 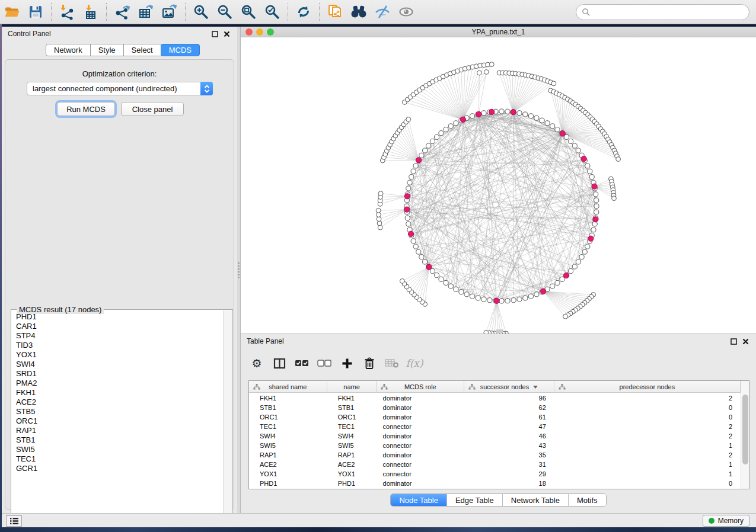 I want to click on eye-slash-icon, so click(x=382, y=12).